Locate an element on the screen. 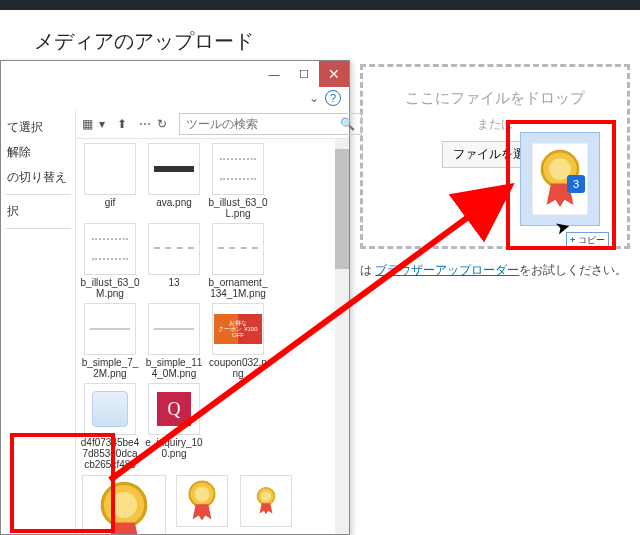 The image size is (640, 535). file-caption: b_simple_114_0M.png is located at coordinates (174, 368).